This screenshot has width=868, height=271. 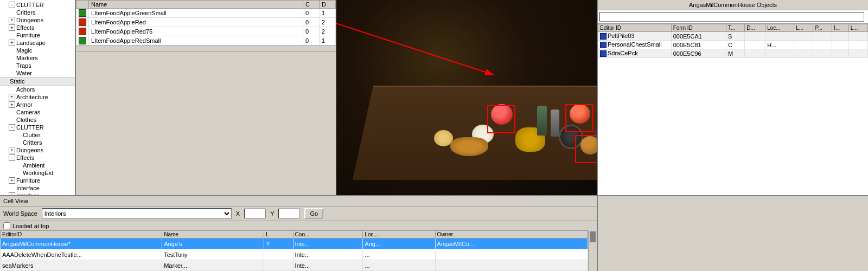 I want to click on tree-item-effects-static: -Effects, so click(x=37, y=158).